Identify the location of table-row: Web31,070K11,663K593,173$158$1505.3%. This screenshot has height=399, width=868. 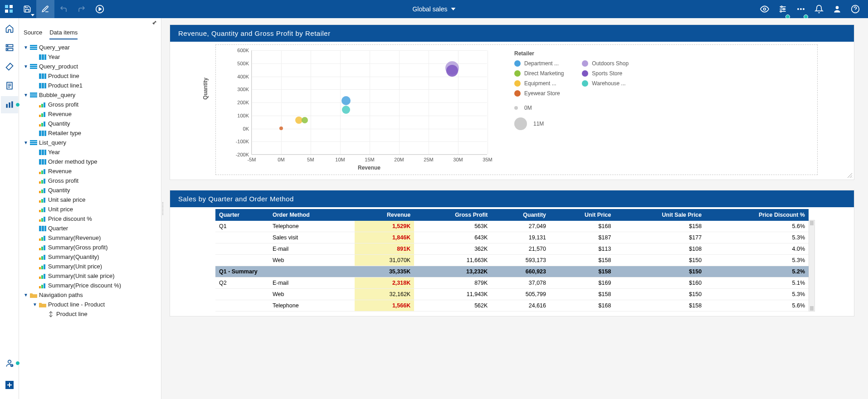
(512, 260).